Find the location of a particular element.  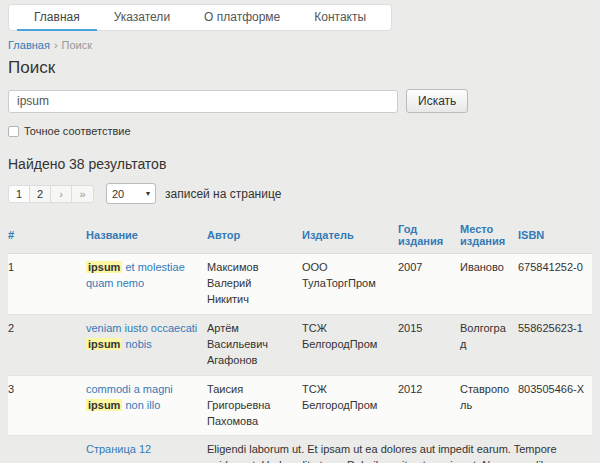

cell-number: 3 is located at coordinates (47, 406).